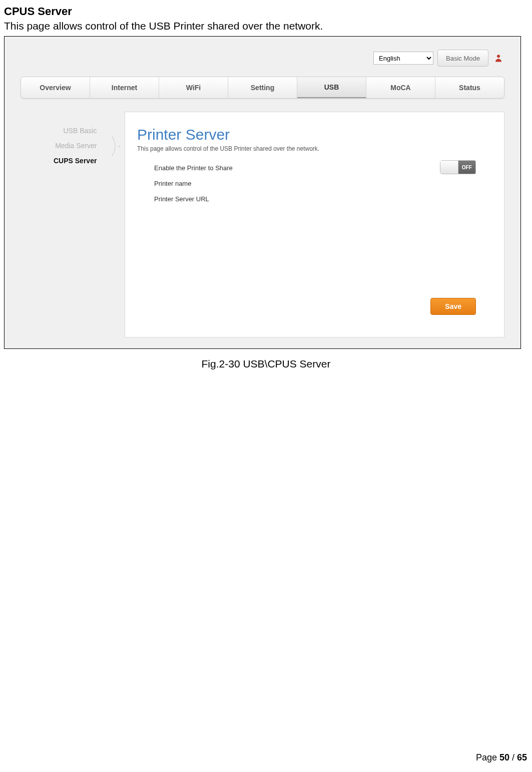 This screenshot has height=772, width=532. What do you see at coordinates (75, 161) in the screenshot?
I see `sidemenu-cups-server: CUPS Server` at bounding box center [75, 161].